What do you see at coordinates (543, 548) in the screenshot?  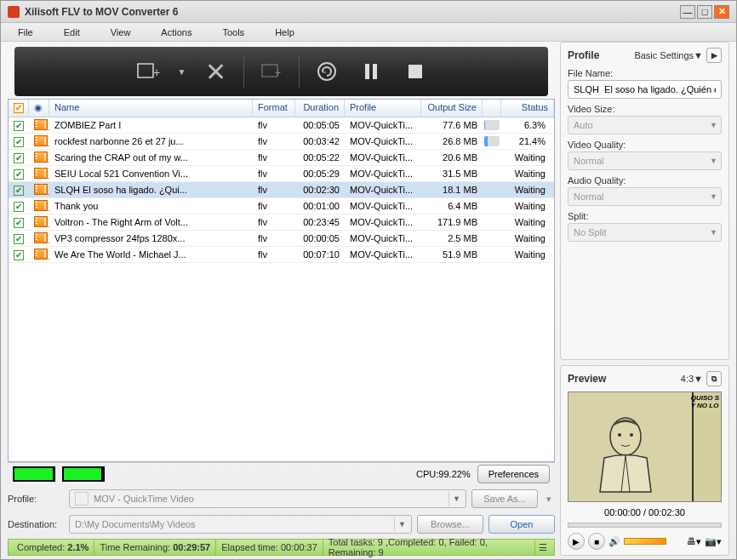 I see `list-view-icon: ☰` at bounding box center [543, 548].